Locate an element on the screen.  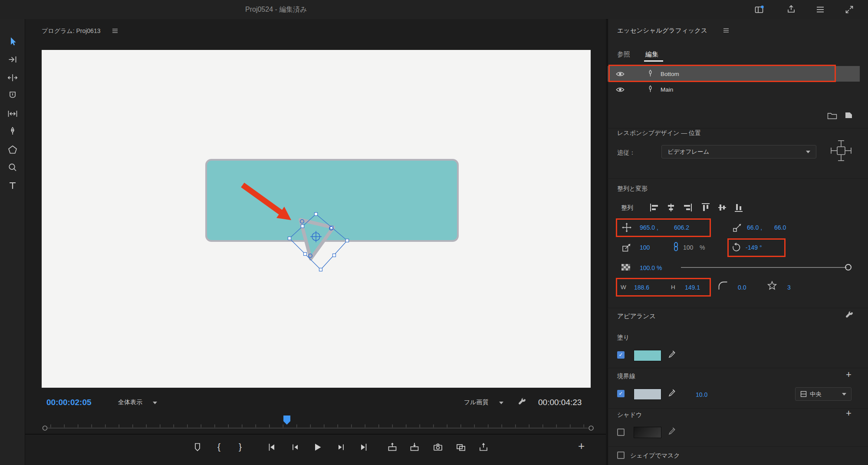
stroke-eyedropper-icon is located at coordinates (672, 392).